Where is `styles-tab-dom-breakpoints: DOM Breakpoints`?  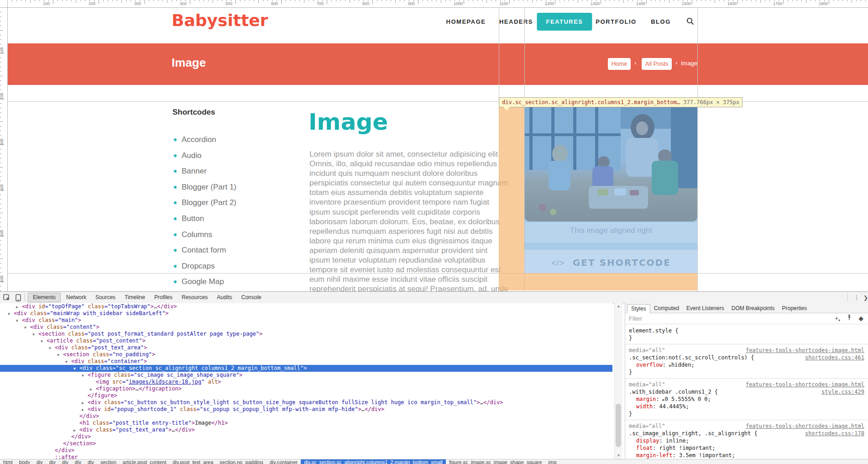
styles-tab-dom-breakpoints: DOM Breakpoints is located at coordinates (753, 308).